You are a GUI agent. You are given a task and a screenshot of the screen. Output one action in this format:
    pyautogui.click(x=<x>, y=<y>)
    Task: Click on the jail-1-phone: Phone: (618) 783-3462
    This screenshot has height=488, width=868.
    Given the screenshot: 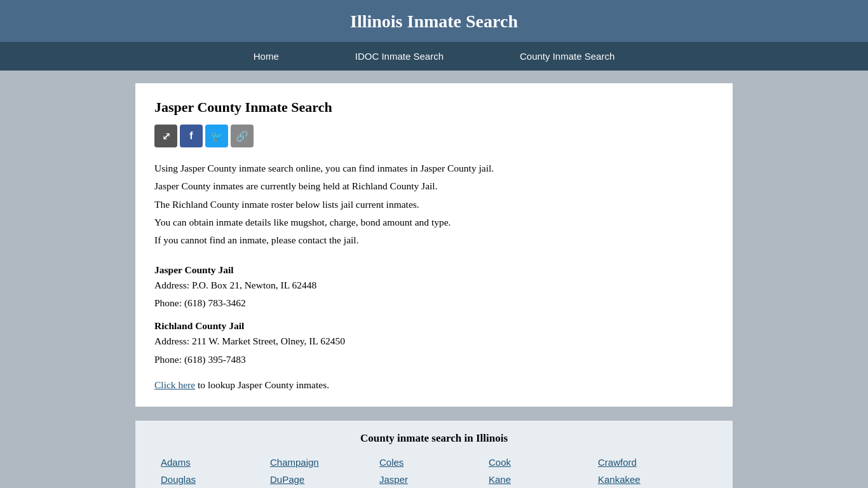 What is the action you would take?
    pyautogui.click(x=434, y=303)
    